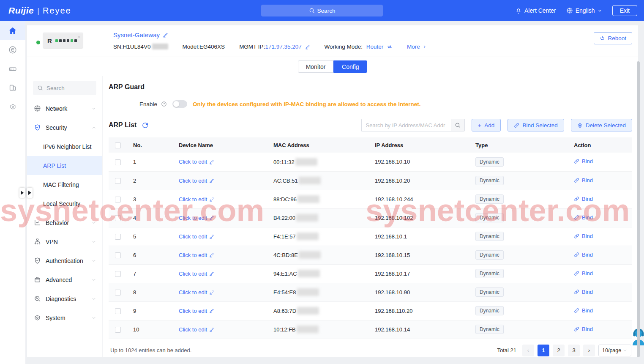 The width and height of the screenshot is (644, 364). I want to click on rail-item-gateway, so click(13, 68).